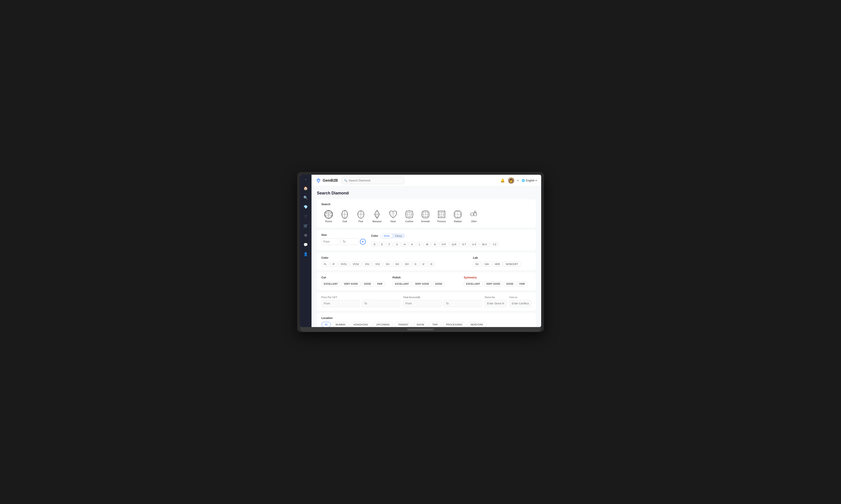 This screenshot has height=504, width=841. What do you see at coordinates (381, 304) in the screenshot?
I see `price-to-input` at bounding box center [381, 304].